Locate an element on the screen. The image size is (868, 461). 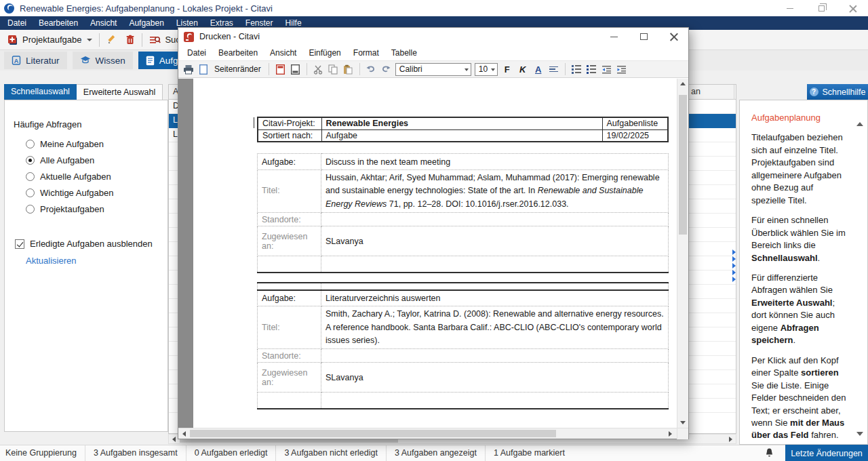
dialog-title: Drucken - Citavi is located at coordinates (229, 37).